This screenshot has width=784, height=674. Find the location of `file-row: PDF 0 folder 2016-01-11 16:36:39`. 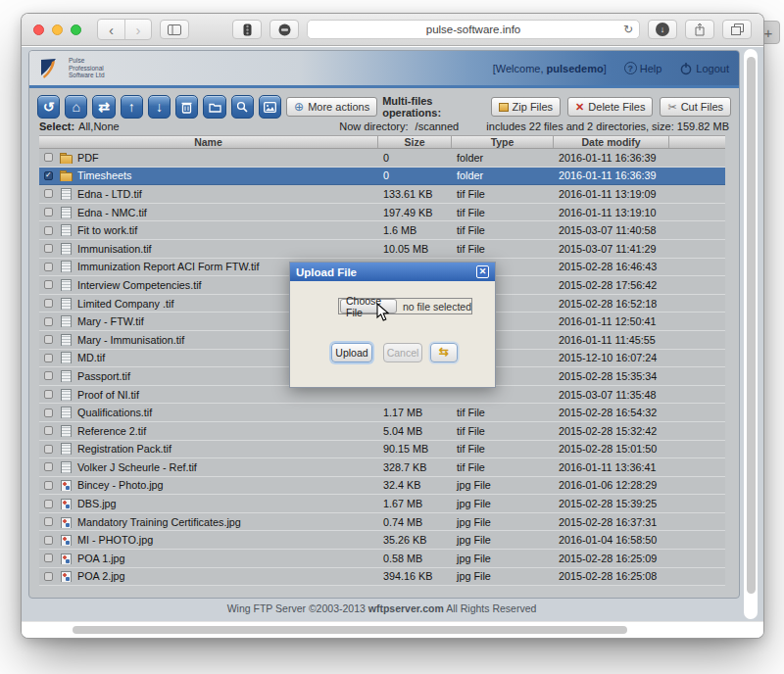

file-row: PDF 0 folder 2016-01-11 16:36:39 is located at coordinates (382, 159).